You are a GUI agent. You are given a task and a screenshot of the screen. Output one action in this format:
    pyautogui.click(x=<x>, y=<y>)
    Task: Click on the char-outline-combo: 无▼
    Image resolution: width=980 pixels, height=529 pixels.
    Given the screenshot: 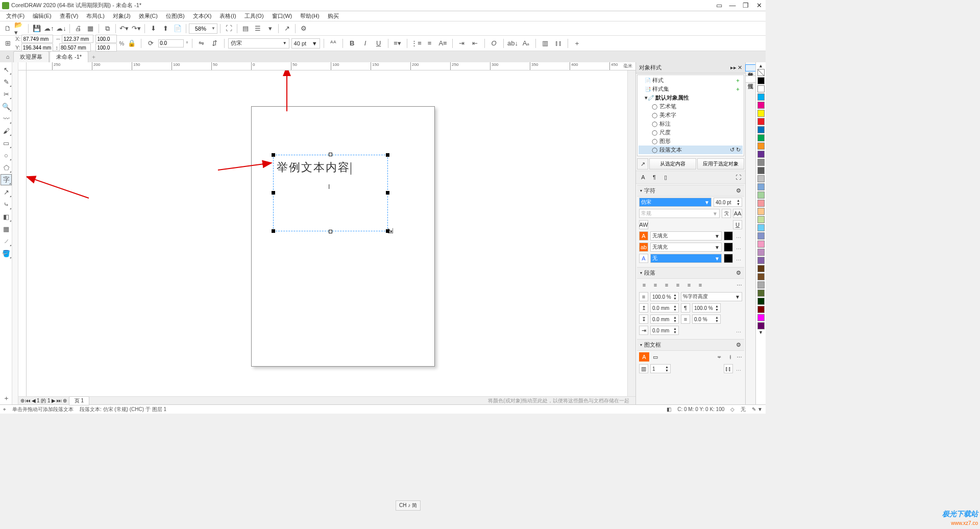 What is the action you would take?
    pyautogui.click(x=686, y=258)
    